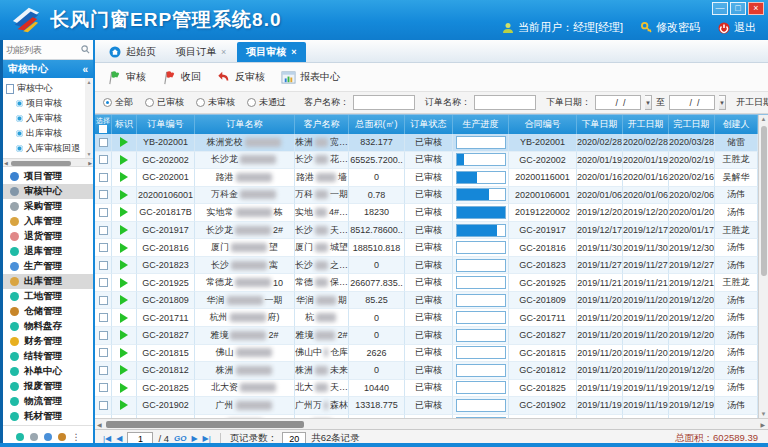 The height and width of the screenshot is (447, 768). I want to click on order-date-to-input, so click(692, 102).